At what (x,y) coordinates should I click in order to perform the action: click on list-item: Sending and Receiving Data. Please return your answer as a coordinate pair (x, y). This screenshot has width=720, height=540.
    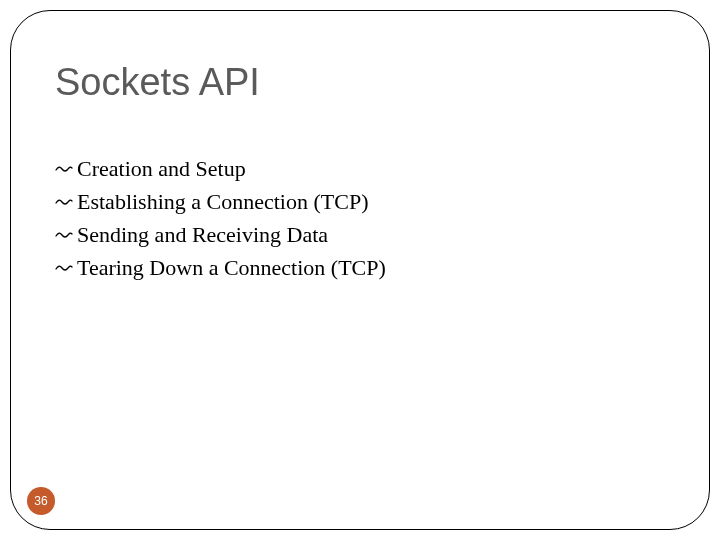
    Looking at the image, I should click on (360, 234).